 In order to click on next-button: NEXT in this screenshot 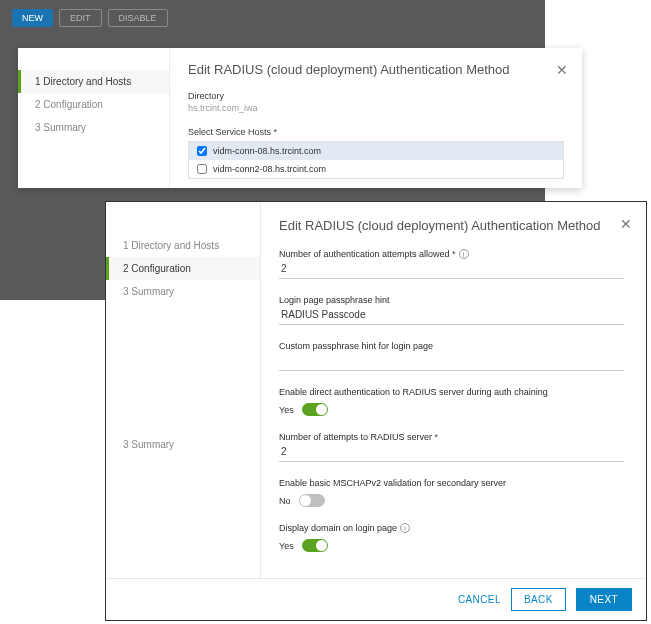, I will do `click(604, 600)`.